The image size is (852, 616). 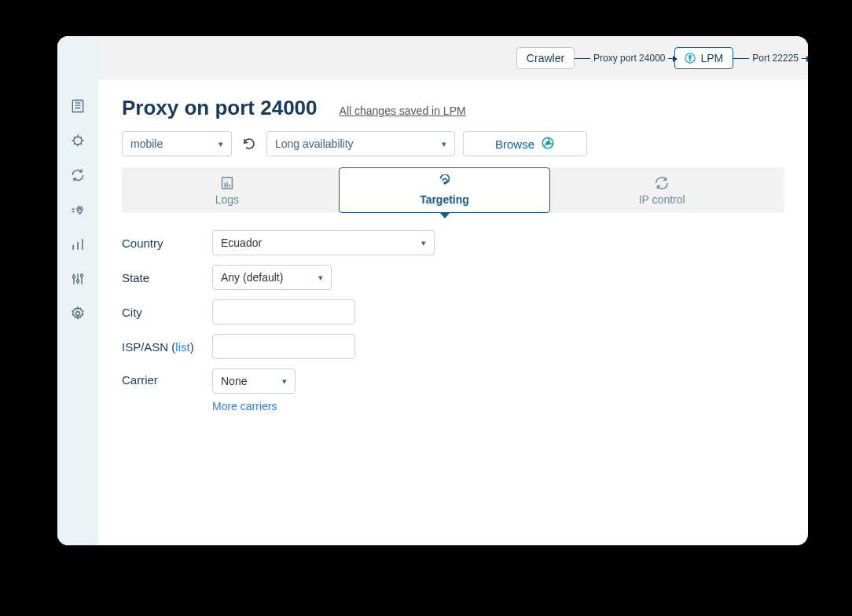 What do you see at coordinates (78, 106) in the screenshot?
I see `ports-icon` at bounding box center [78, 106].